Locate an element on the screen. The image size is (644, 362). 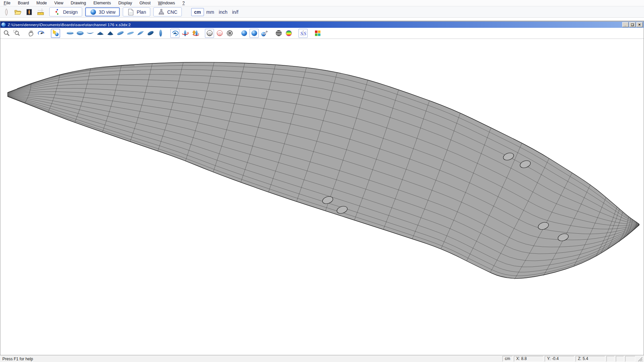
mesh-sphere-icon is located at coordinates (229, 34).